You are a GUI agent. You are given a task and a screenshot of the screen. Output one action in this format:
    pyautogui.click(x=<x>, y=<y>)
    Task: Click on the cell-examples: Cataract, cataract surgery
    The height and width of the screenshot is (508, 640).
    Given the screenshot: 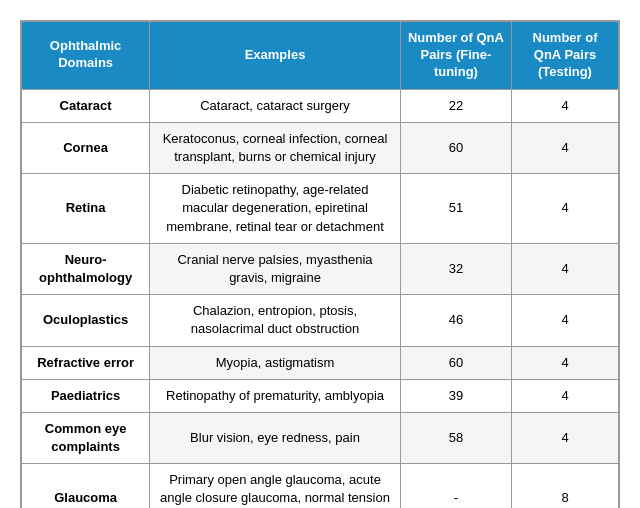 What is the action you would take?
    pyautogui.click(x=276, y=106)
    